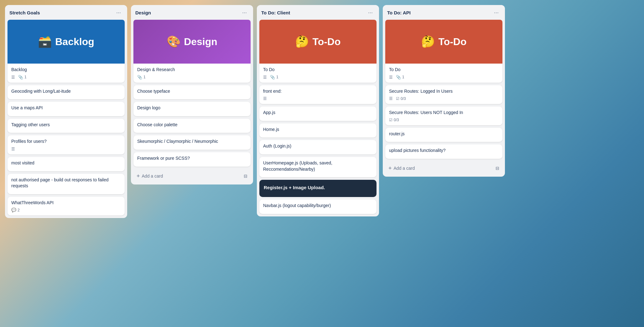  I want to click on card-todo-api-card: 🤔To-DoTo Do☰📎1, so click(444, 51).